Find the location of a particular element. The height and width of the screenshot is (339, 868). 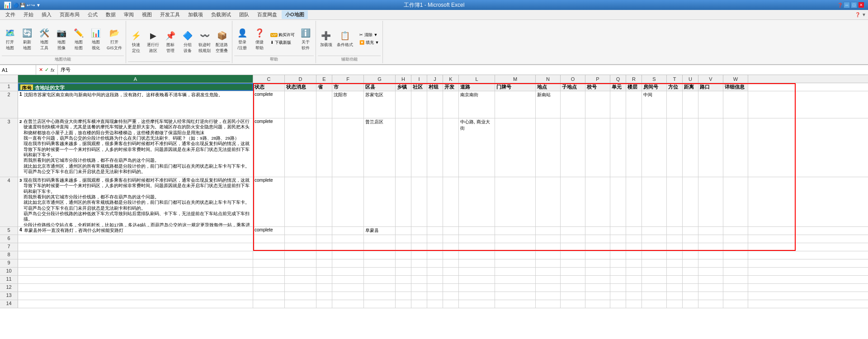

cell-a2: 1 沈阳市苏家屯区南京南街与新南站中间的这段路，没有路灯。这样夜晚看不清车辆，容… is located at coordinates (136, 105).